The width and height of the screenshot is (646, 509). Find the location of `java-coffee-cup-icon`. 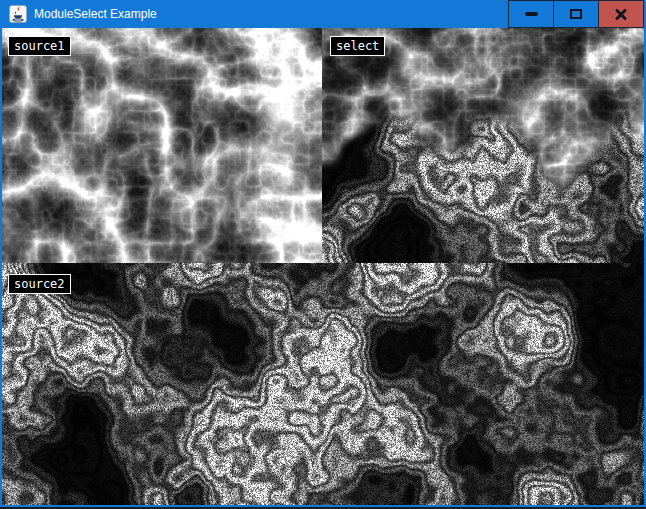

java-coffee-cup-icon is located at coordinates (18, 14).